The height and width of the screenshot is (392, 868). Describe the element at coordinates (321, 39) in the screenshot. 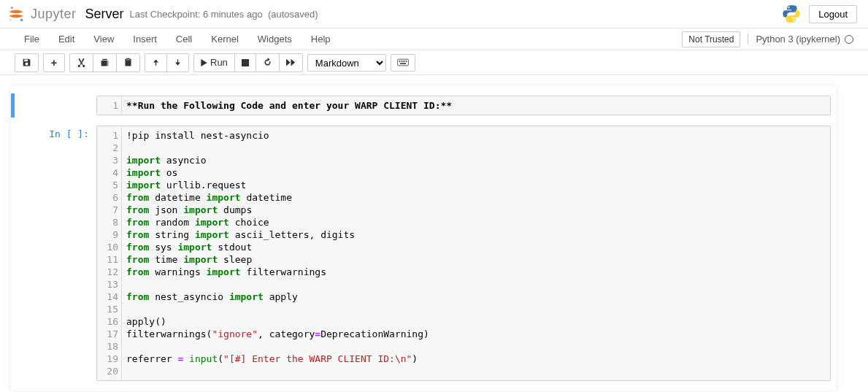

I see `menu-help: Help` at that location.